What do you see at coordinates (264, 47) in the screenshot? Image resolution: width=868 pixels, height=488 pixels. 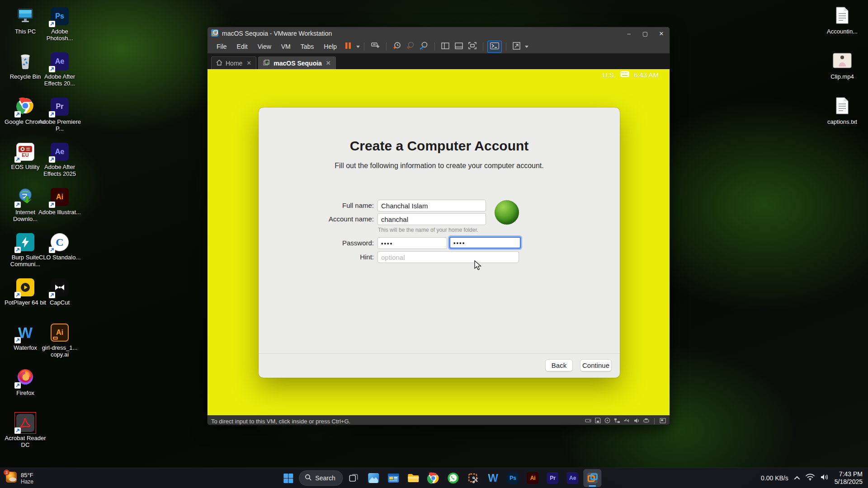 I see `menu-view: View` at bounding box center [264, 47].